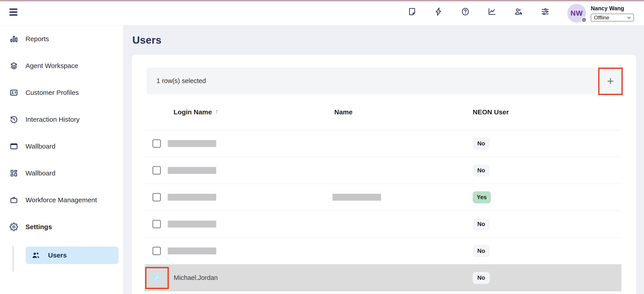 The width and height of the screenshot is (644, 294). I want to click on contacts-icon, so click(518, 12).